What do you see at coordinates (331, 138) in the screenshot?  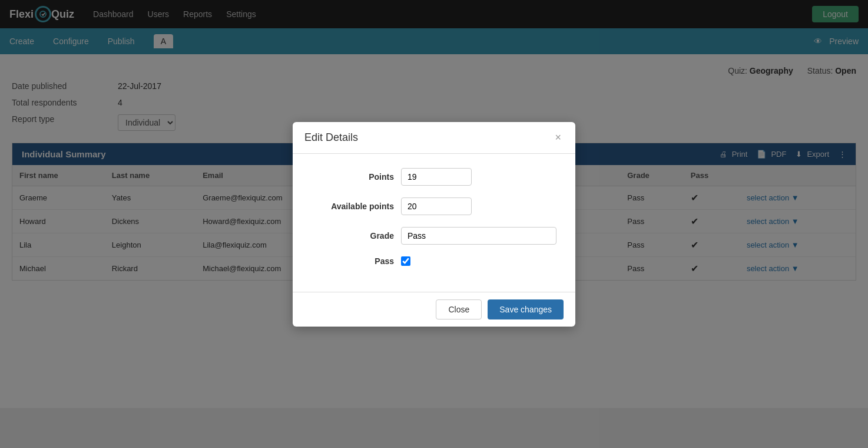 I see `modal-title: Edit Details` at bounding box center [331, 138].